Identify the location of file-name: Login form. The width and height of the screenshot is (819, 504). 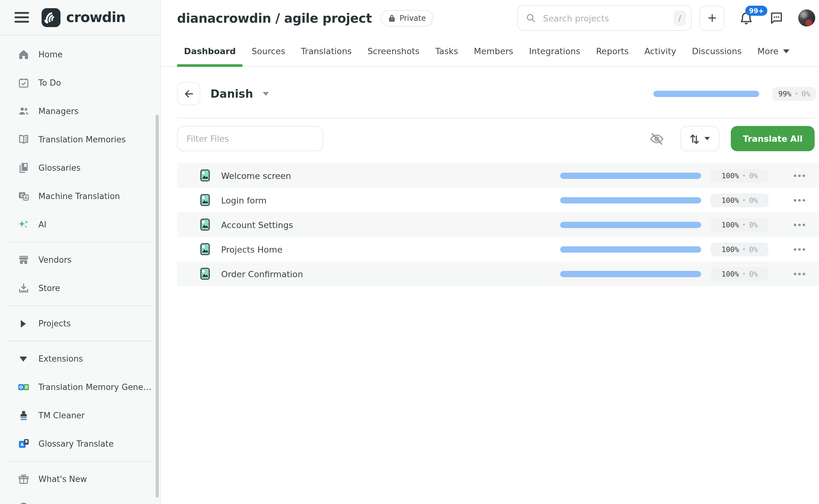
(391, 200).